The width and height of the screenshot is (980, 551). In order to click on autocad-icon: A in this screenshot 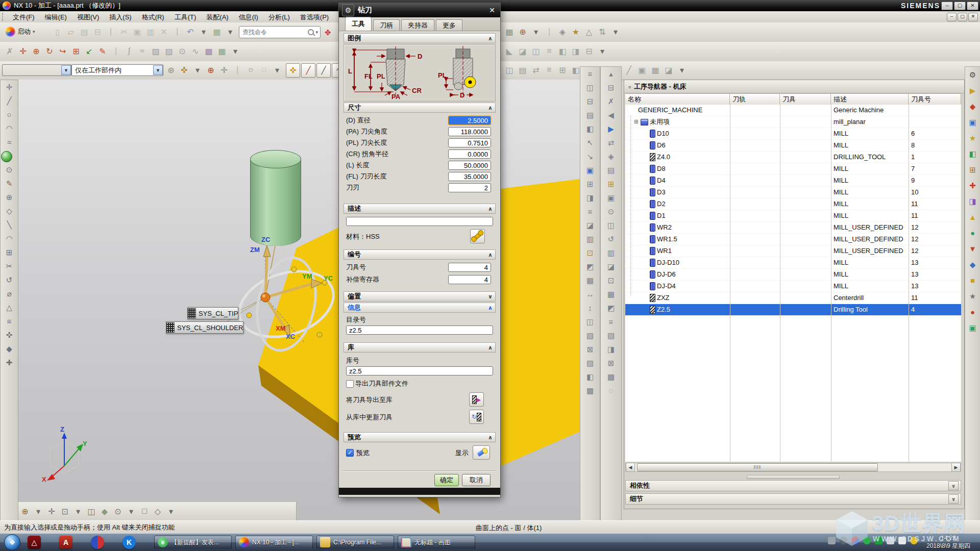, I will do `click(66, 542)`.